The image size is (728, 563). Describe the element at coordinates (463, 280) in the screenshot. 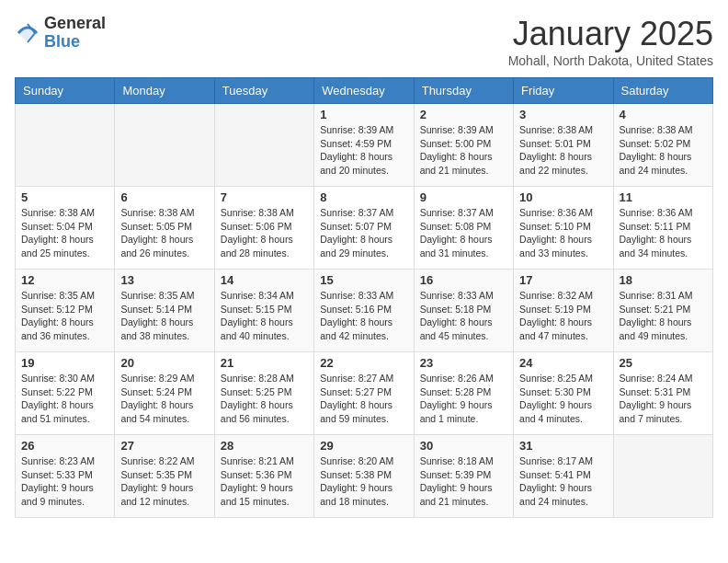

I see `day-number: 16` at that location.